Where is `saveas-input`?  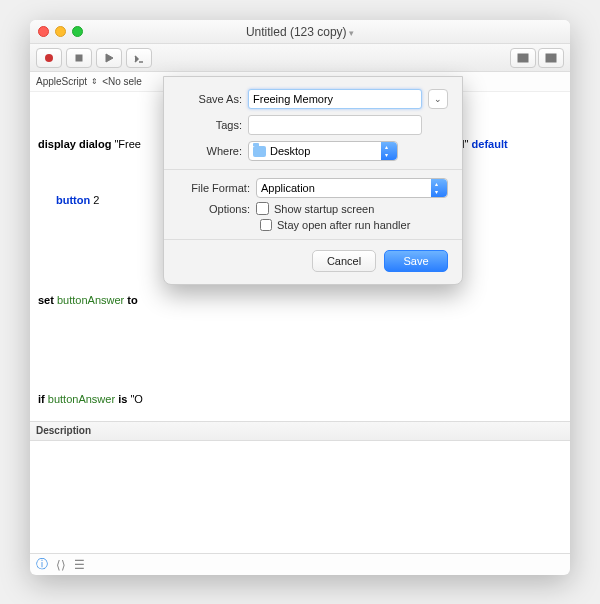 saveas-input is located at coordinates (335, 99).